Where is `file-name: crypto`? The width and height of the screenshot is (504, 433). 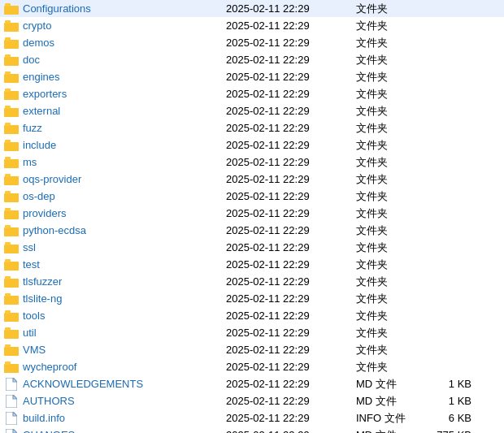 file-name: crypto is located at coordinates (124, 26).